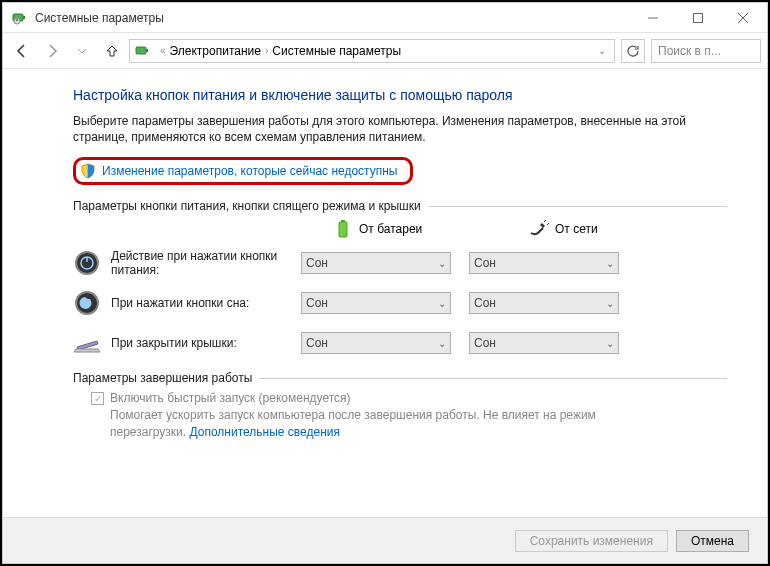  What do you see at coordinates (112, 51) in the screenshot?
I see `up-button` at bounding box center [112, 51].